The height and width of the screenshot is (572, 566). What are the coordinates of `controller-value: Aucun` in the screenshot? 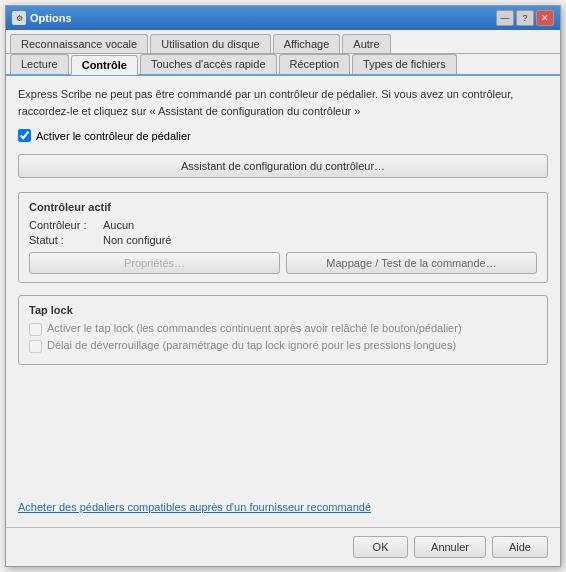 It's located at (118, 225).